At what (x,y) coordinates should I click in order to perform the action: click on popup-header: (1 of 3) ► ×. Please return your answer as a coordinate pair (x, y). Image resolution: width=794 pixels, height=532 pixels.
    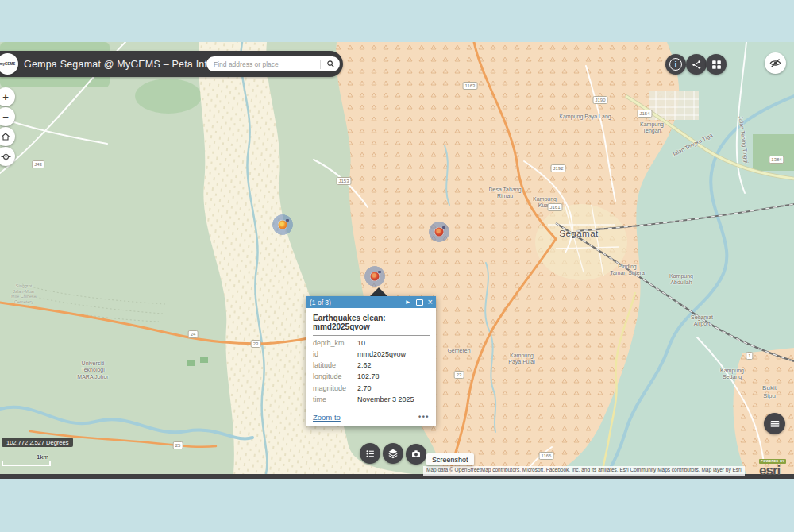
    Looking at the image, I should click on (372, 302).